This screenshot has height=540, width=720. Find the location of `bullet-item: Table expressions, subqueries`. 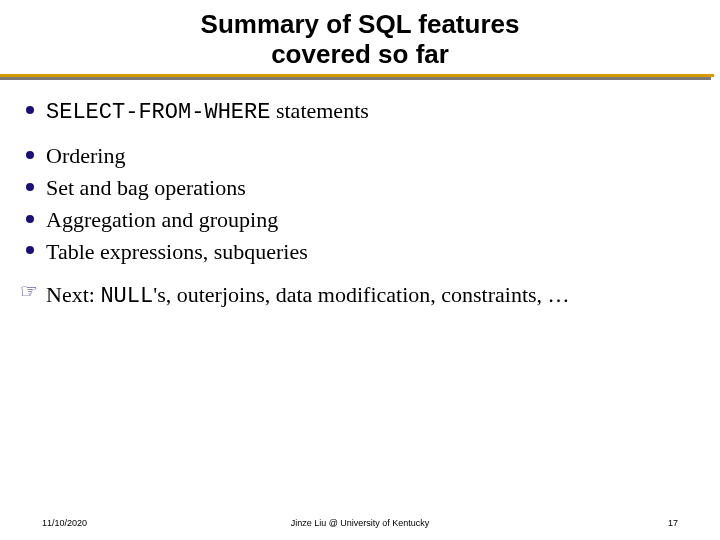

bullet-item: Table expressions, subqueries is located at coordinates (360, 252).